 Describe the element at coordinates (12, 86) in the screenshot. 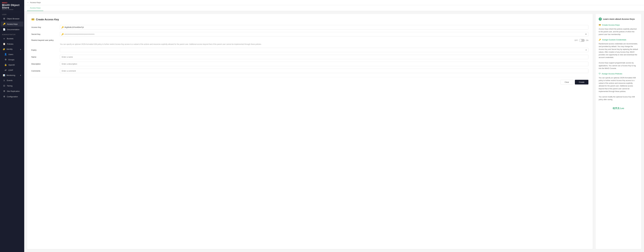

I see `sidebar-item-tiering: ⊡ Tiering` at that location.